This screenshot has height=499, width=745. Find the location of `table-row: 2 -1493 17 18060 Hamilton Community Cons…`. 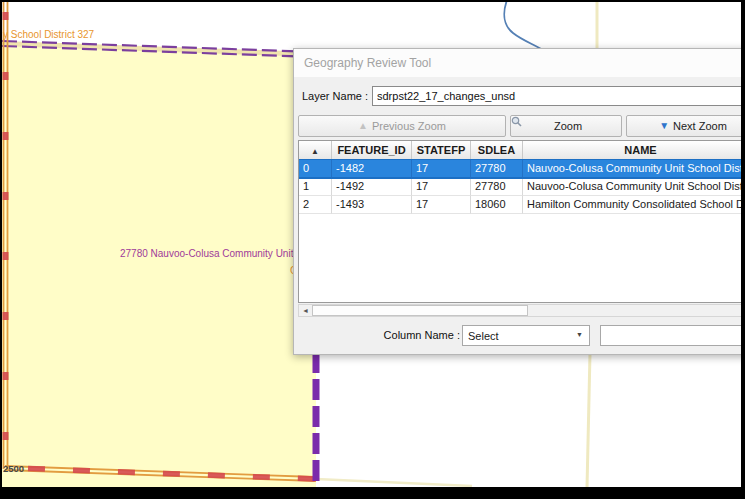

table-row: 2 -1493 17 18060 Hamilton Community Cons… is located at coordinates (520, 205).